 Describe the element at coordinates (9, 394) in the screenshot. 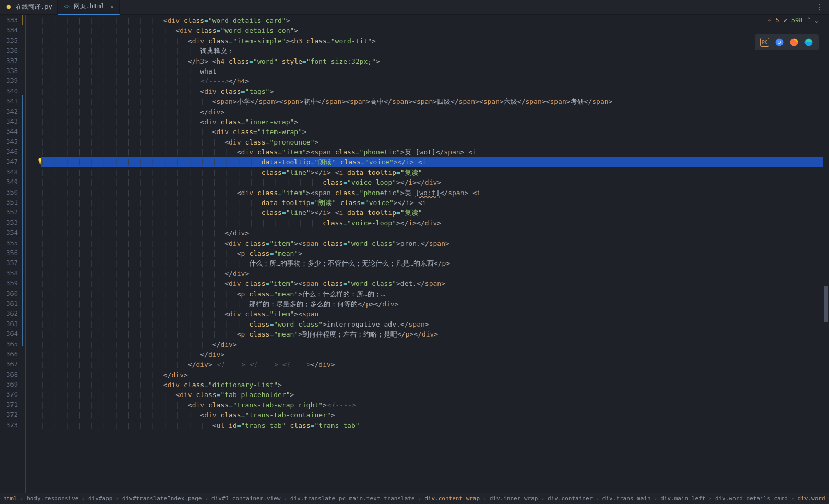

I see `line-number: 370` at that location.